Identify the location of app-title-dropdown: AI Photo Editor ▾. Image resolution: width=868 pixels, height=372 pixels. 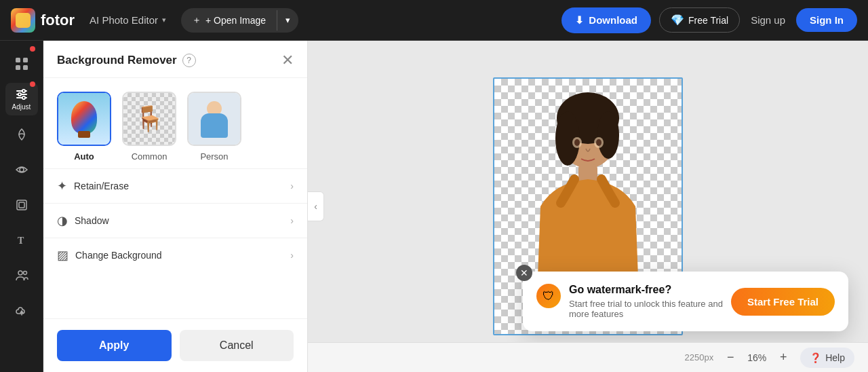
(127, 20).